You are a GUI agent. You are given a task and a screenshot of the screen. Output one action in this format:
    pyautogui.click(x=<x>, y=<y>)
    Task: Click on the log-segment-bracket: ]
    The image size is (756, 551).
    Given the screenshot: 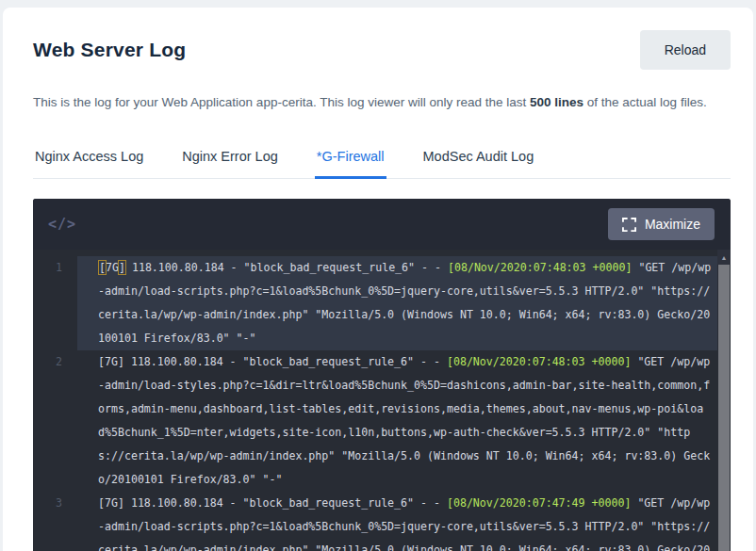 What is the action you would take?
    pyautogui.click(x=123, y=267)
    